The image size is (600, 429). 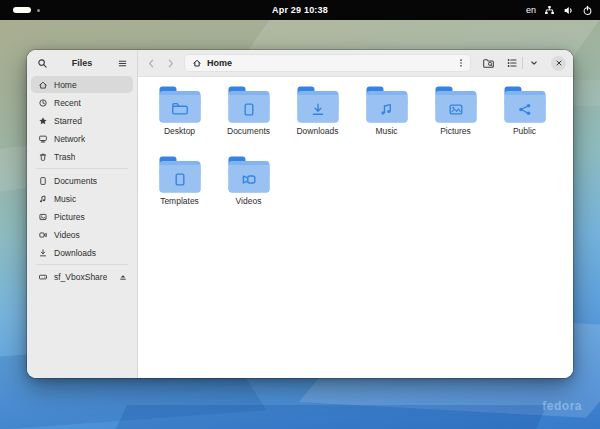 I want to click on folder-item-documents: Documents, so click(x=248, y=121).